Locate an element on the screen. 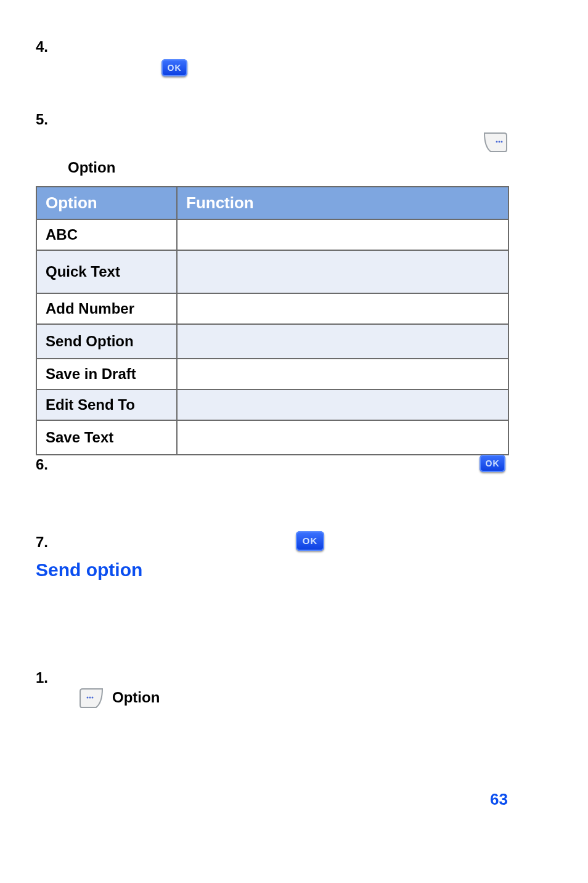  table-header-function: Function is located at coordinates (343, 203).